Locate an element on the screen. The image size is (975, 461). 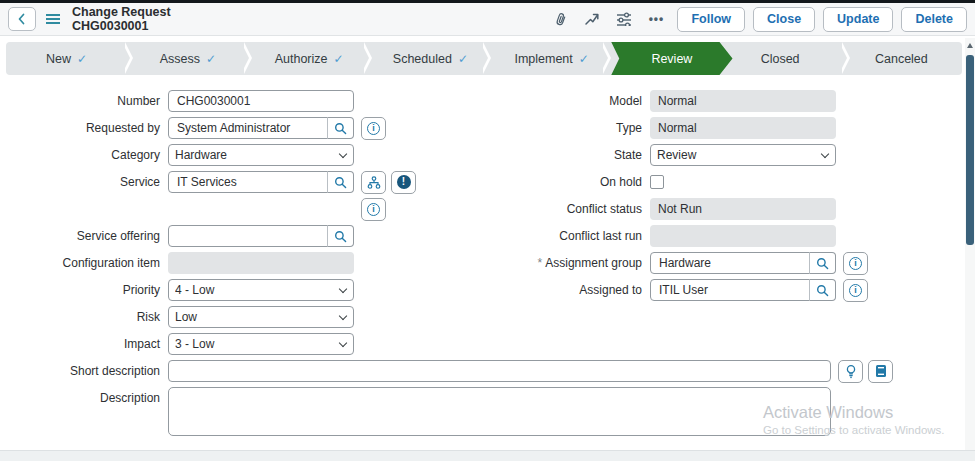
service-preview-button: i is located at coordinates (374, 210).